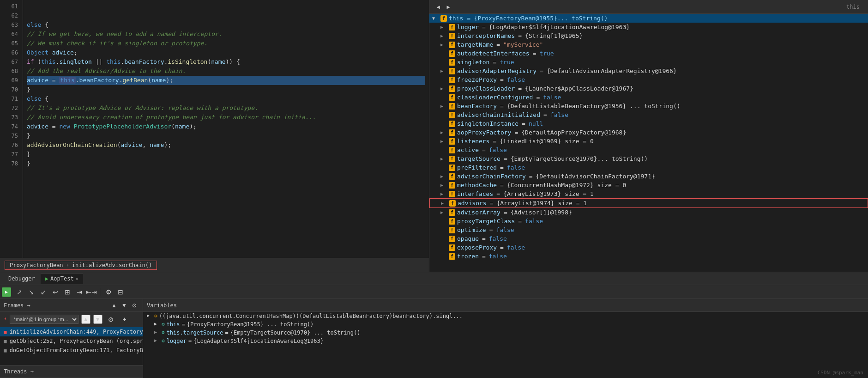 This screenshot has height=378, width=868. I want to click on expand-beanfactory-arrow: ▶, so click(444, 106).